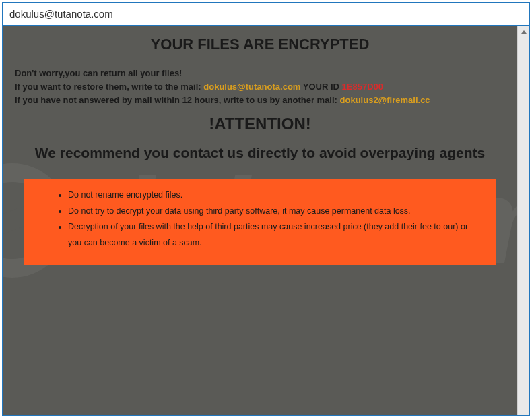 This screenshot has height=418, width=532. I want to click on backup-prefix: If you have not answered by mail within …, so click(178, 100).